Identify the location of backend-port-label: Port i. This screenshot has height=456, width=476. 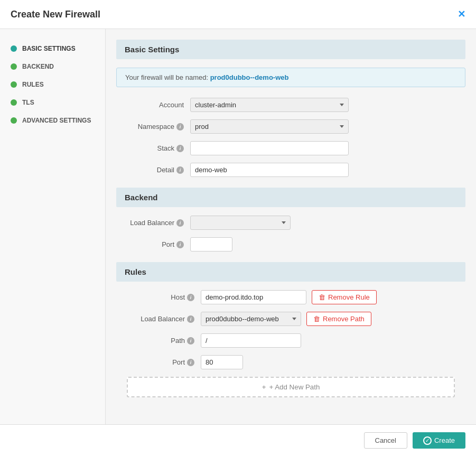
(156, 244).